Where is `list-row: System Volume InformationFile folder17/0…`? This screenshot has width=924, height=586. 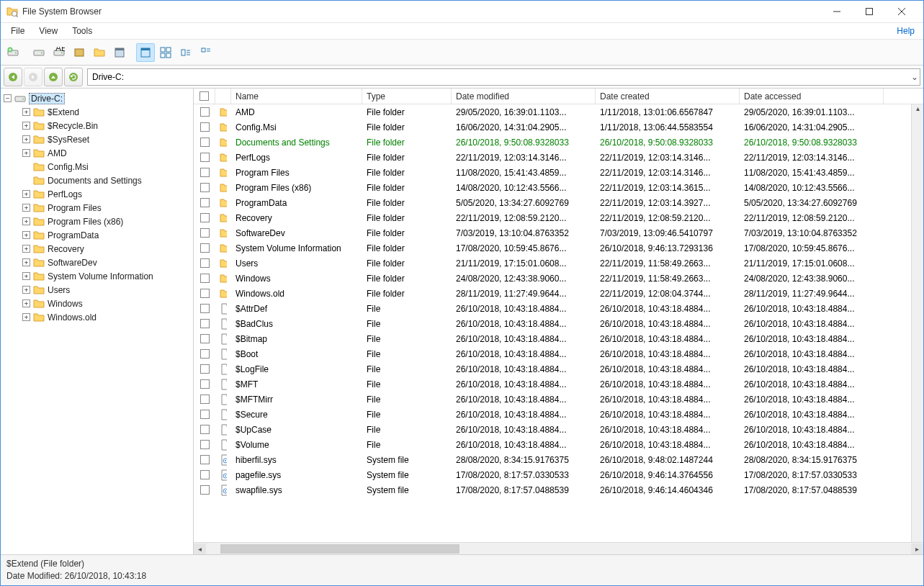
list-row: System Volume InformationFile folder17/0… is located at coordinates (552, 248).